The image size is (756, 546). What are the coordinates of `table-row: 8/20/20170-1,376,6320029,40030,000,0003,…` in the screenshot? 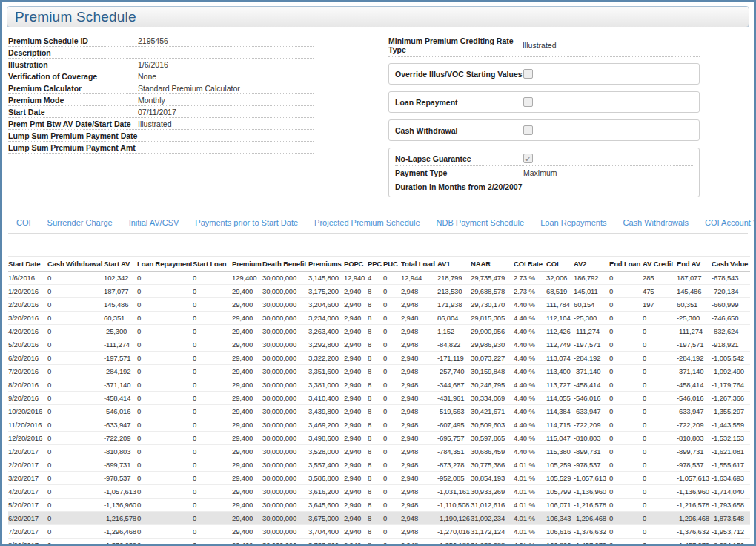 It's located at (379, 542).